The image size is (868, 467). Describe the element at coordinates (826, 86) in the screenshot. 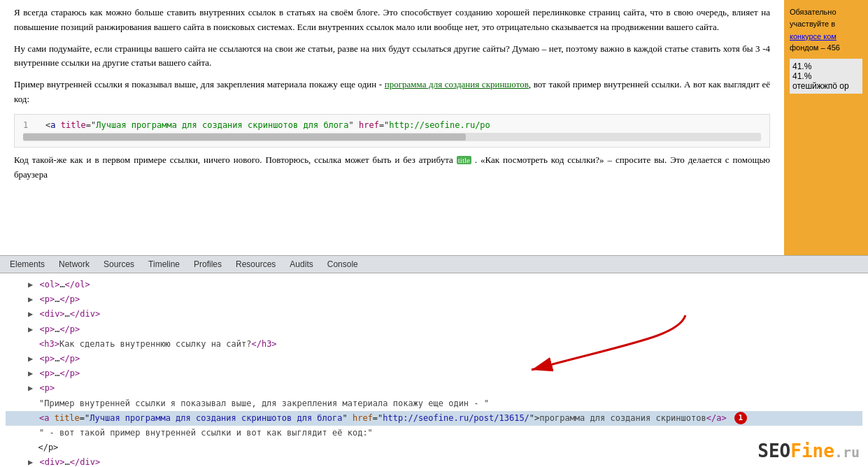

I see `sidebar-num3: отешйжжпö ор` at that location.